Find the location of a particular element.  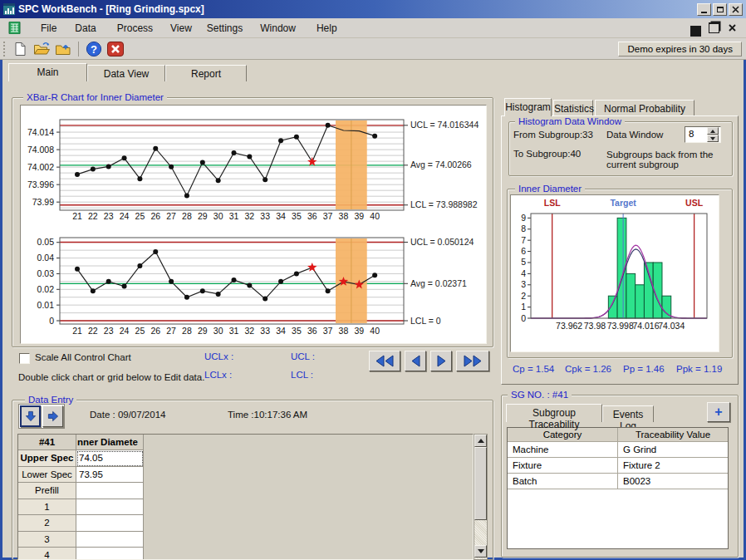

svg-text: 73.996 is located at coordinates (41, 184).